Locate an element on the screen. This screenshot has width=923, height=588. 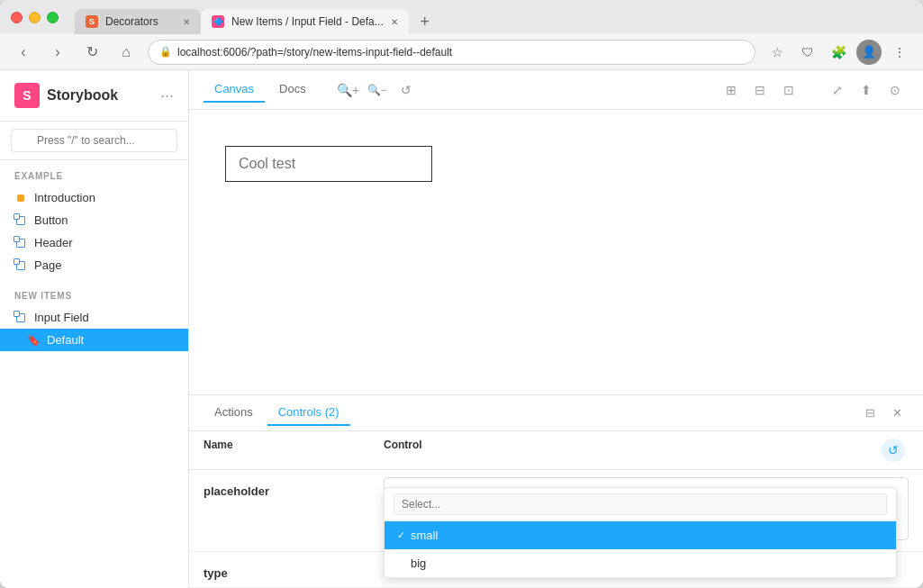
copy-link-button: ⊙ is located at coordinates (895, 90).